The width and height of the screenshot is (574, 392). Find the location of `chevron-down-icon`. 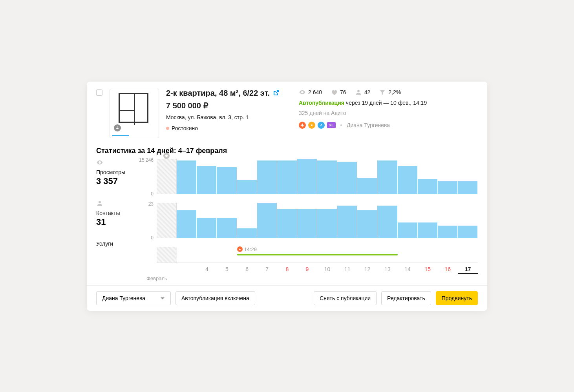

chevron-down-icon is located at coordinates (163, 298).